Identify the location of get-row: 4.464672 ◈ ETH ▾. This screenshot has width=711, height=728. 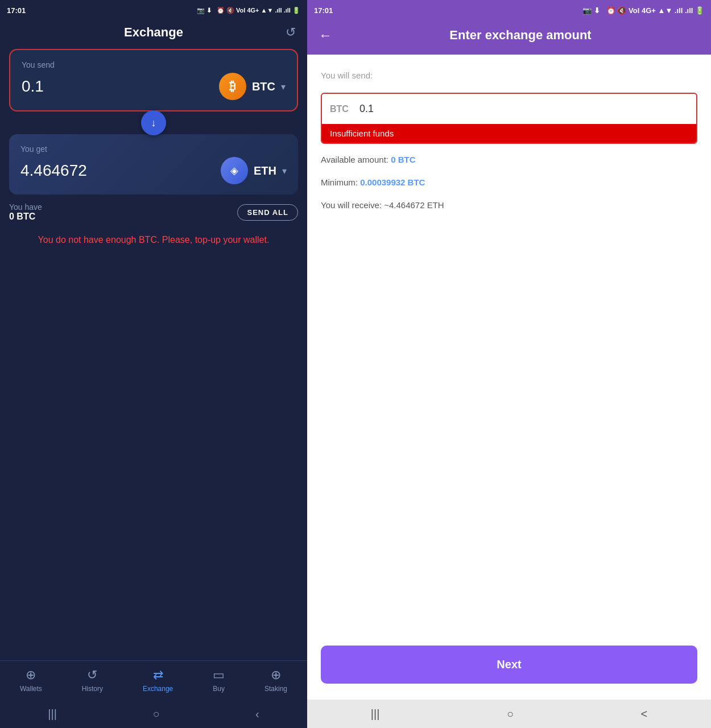
(154, 171).